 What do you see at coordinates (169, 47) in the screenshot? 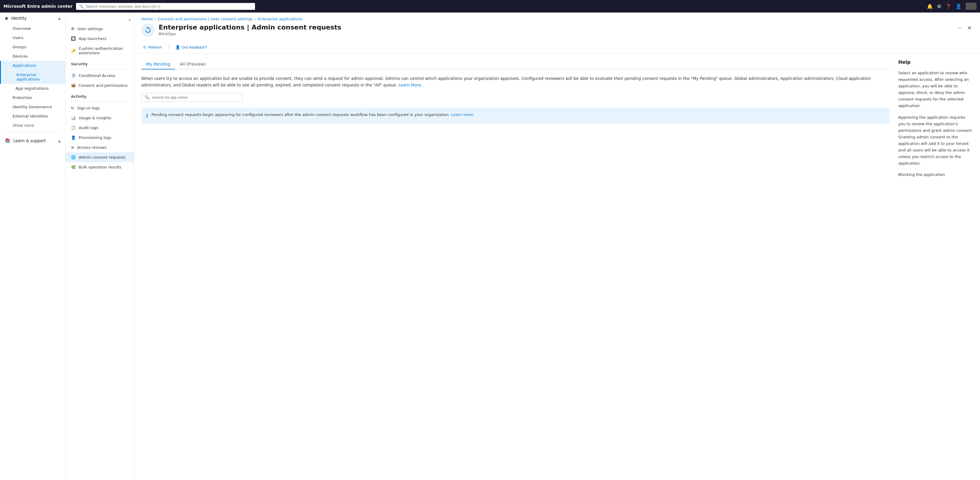
I see `toolbar-divider` at bounding box center [169, 47].